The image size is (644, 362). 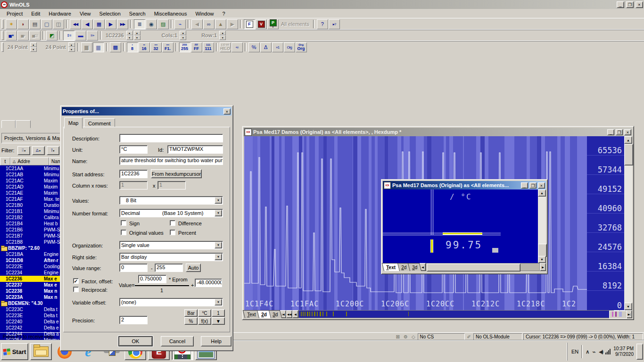 What do you see at coordinates (601, 352) in the screenshot?
I see `speaker-icon: ◀)` at bounding box center [601, 352].